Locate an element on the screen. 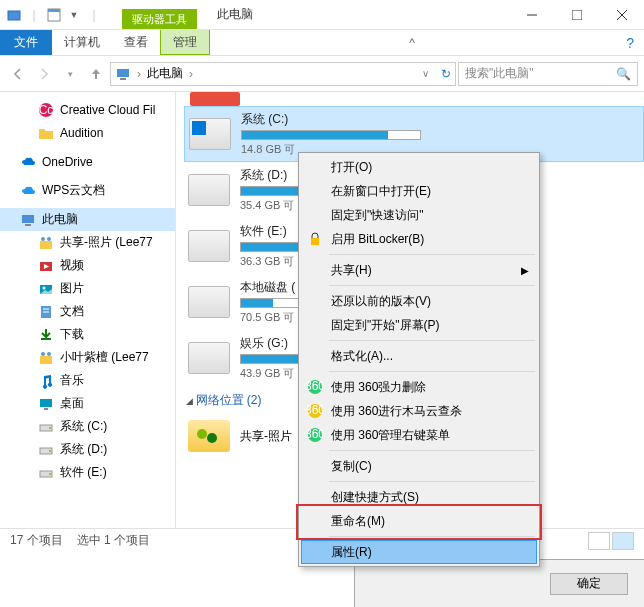 The width and height of the screenshot is (644, 607). back-button is located at coordinates (18, 74).